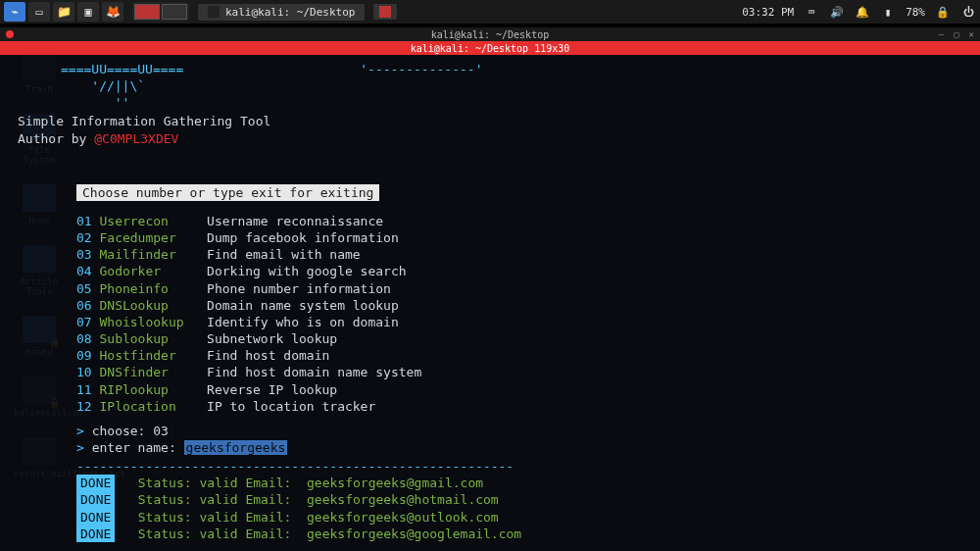 Image resolution: width=980 pixels, height=551 pixels. Describe the element at coordinates (421, 86) in the screenshot. I see `ascii-dashes: '--------------'` at that location.